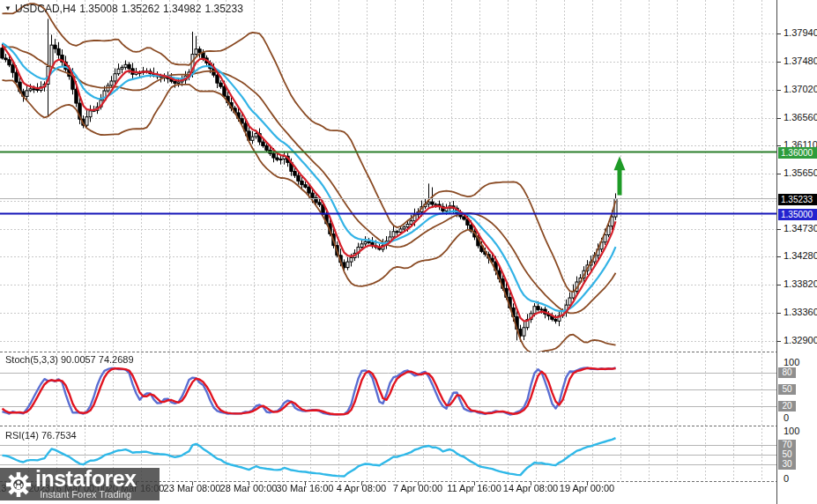  What do you see at coordinates (798, 153) in the screenshot?
I see `price-level-badge: 1.36000` at bounding box center [798, 153].